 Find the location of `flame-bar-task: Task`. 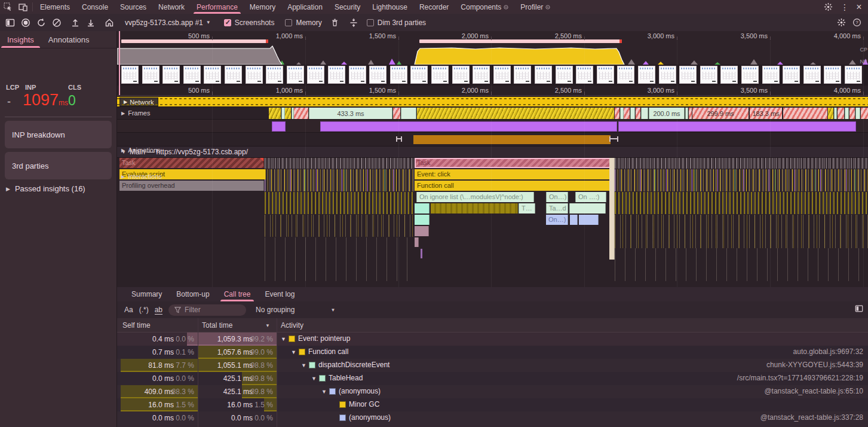

flame-bar-task: Task is located at coordinates (192, 163).